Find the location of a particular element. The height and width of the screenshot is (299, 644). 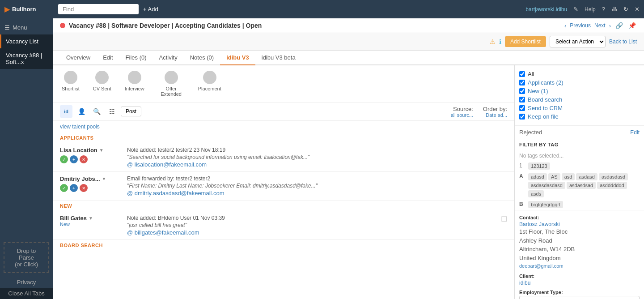

note-text: "First Name: Dmitriy Last Name: Jobseeke… is located at coordinates (315, 186).